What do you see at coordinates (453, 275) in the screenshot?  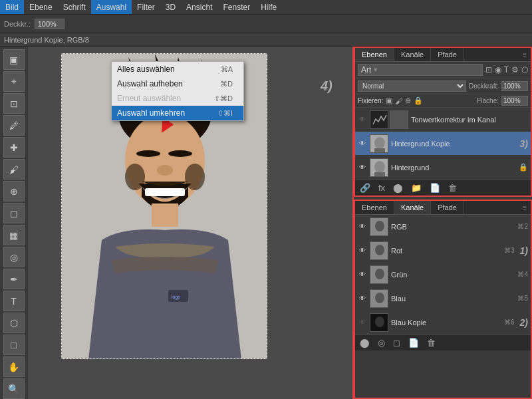 I see `channel-name-gruen: Grün` at bounding box center [453, 275].